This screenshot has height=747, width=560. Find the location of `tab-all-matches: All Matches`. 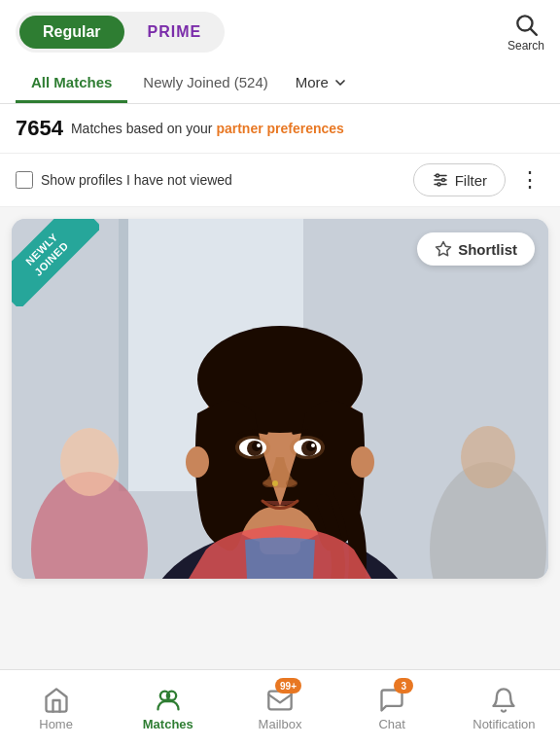

tab-all-matches: All Matches is located at coordinates (72, 84).